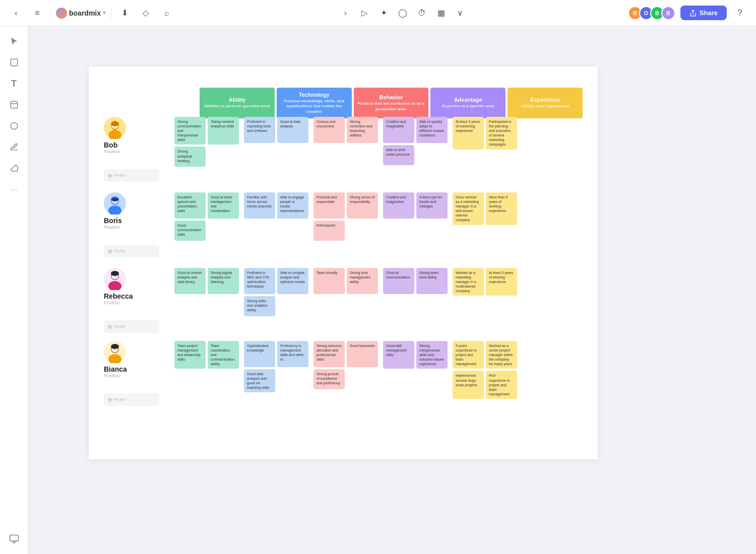 The image size is (756, 554). Describe the element at coordinates (362, 130) in the screenshot. I see `sticky-note: Strong conviction and impacting abilitie…` at that location.